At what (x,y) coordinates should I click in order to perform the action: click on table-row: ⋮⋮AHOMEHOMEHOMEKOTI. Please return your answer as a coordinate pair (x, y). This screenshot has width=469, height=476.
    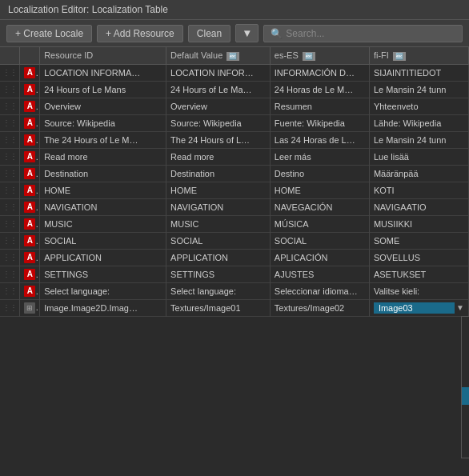
    Looking at the image, I should click on (234, 190).